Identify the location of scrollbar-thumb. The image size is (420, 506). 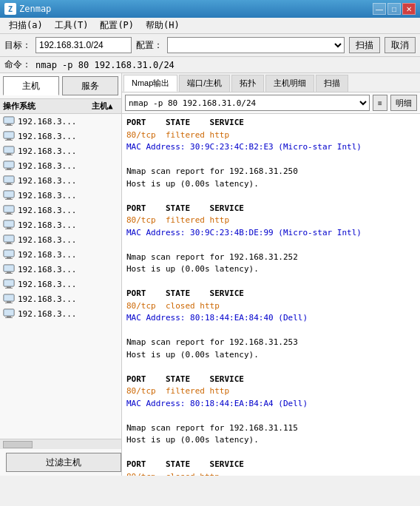
(18, 445).